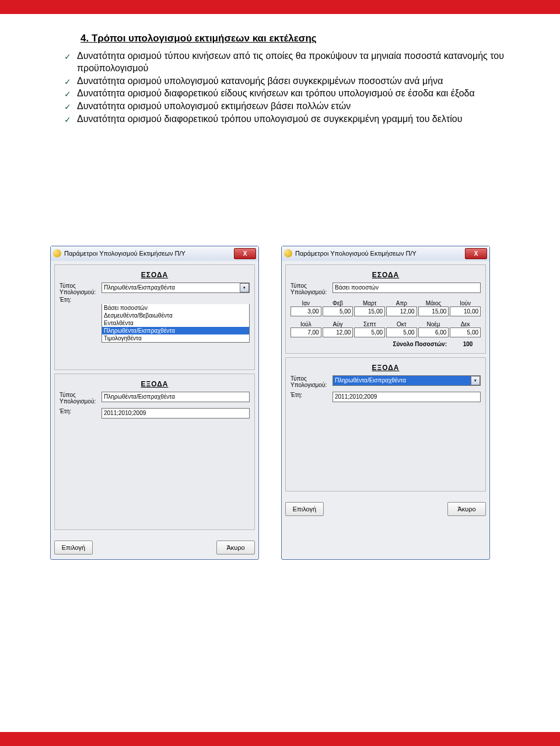 This screenshot has width=560, height=746. What do you see at coordinates (420, 344) in the screenshot?
I see `total-label: Σύνολο Ποσοστών:` at bounding box center [420, 344].